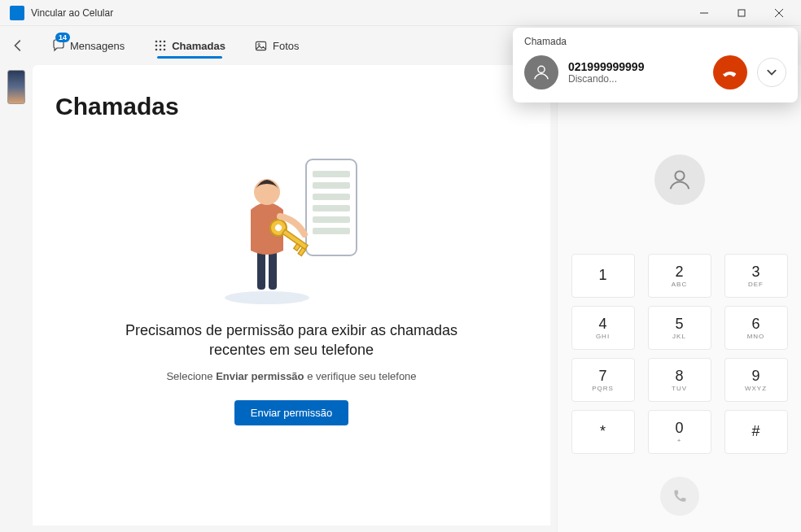 The height and width of the screenshot is (532, 801). What do you see at coordinates (190, 46) in the screenshot?
I see `tab-calls: Chamadas` at bounding box center [190, 46].